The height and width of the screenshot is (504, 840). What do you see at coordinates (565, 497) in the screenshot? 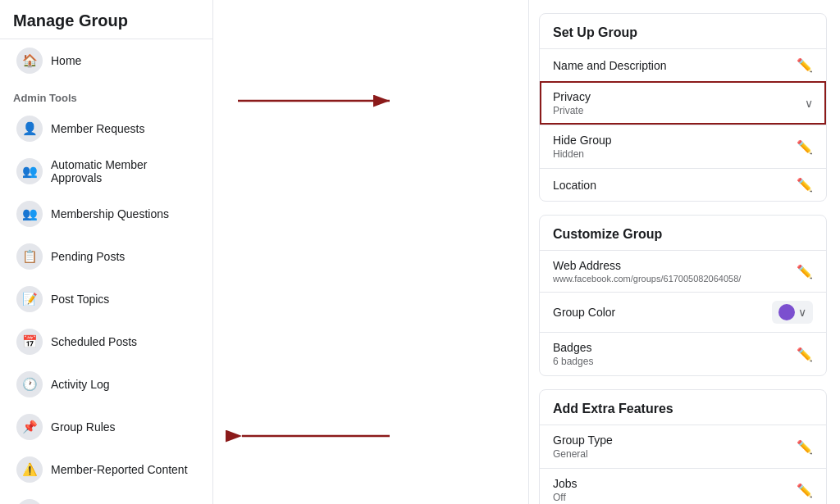
I see `row-jobs-sub: Off` at bounding box center [565, 497].